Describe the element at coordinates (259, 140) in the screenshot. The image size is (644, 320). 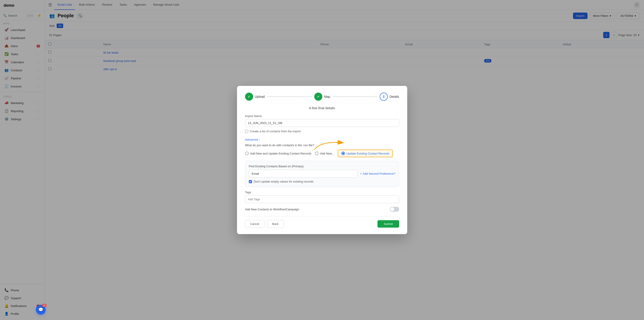
I see `advanced-chevron-icon: ›` at that location.